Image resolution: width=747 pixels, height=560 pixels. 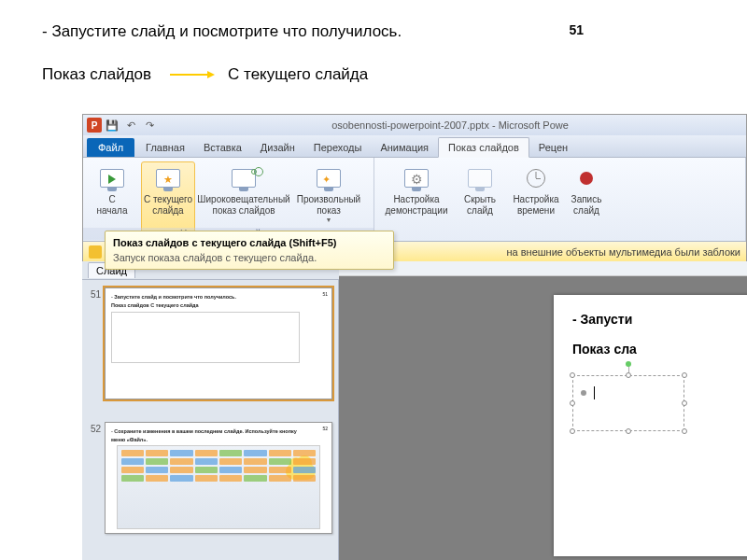 I want to click on undo-button: ↶, so click(x=131, y=125).